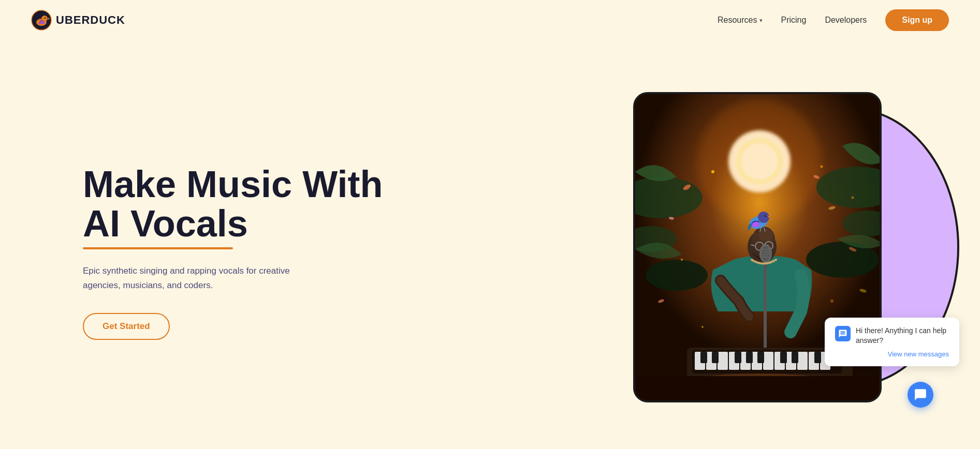 Image resolution: width=980 pixels, height=449 pixels. I want to click on hero-title: Make Music With AI Vocals, so click(233, 204).